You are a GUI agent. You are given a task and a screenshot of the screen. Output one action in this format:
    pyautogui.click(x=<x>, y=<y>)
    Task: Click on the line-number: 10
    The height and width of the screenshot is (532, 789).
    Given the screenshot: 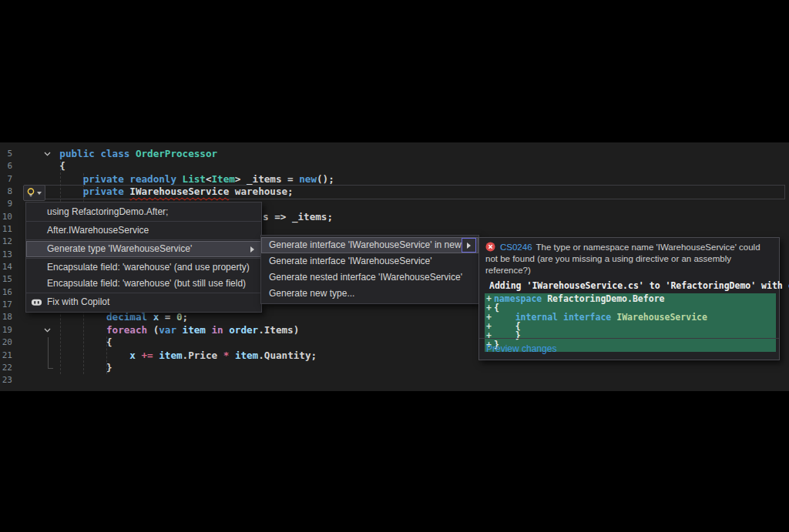 What is the action you would take?
    pyautogui.click(x=6, y=217)
    